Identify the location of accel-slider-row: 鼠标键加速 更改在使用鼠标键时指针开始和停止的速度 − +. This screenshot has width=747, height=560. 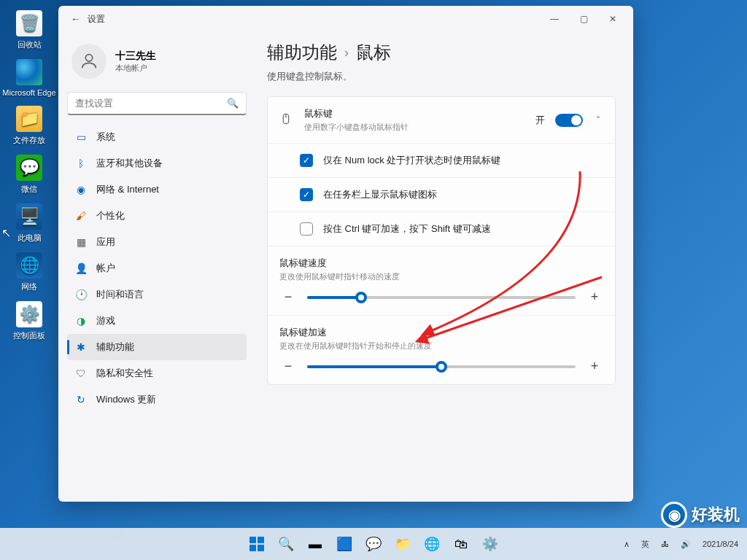
(441, 350).